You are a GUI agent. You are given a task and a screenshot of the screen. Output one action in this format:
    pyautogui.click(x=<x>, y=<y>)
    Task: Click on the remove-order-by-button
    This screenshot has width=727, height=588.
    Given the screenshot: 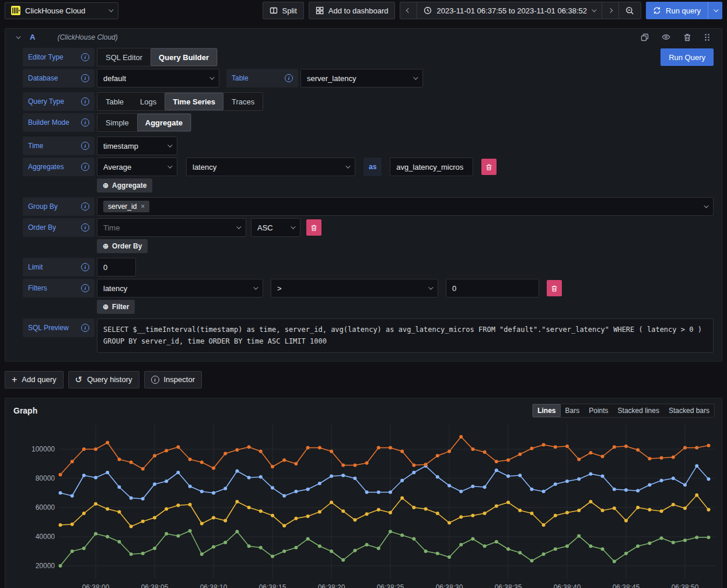 What is the action you would take?
    pyautogui.click(x=314, y=228)
    